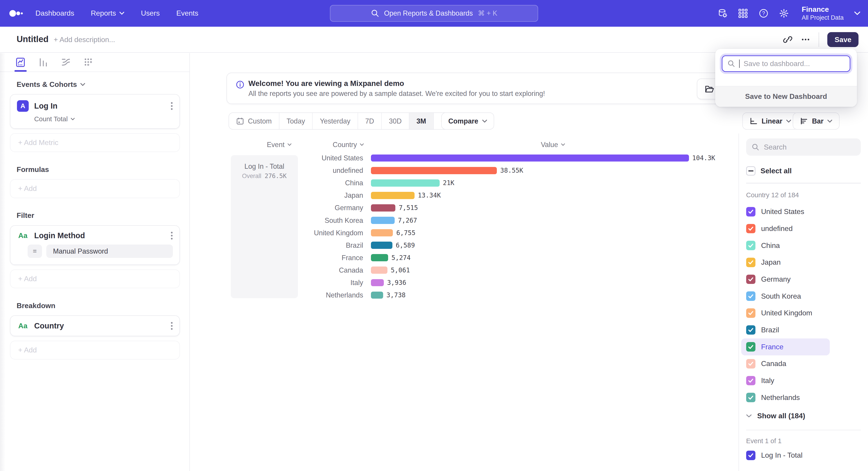 This screenshot has height=471, width=868. I want to click on add-filter-button: + Add, so click(95, 279).